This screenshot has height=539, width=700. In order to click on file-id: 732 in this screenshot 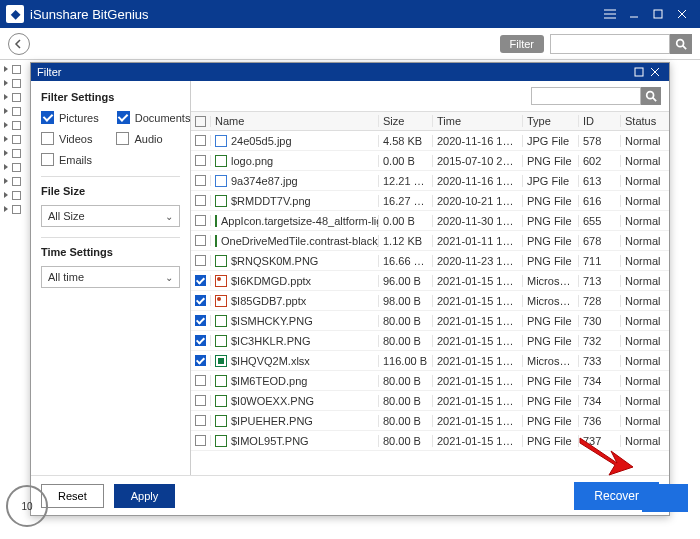, I will do `click(600, 341)`.